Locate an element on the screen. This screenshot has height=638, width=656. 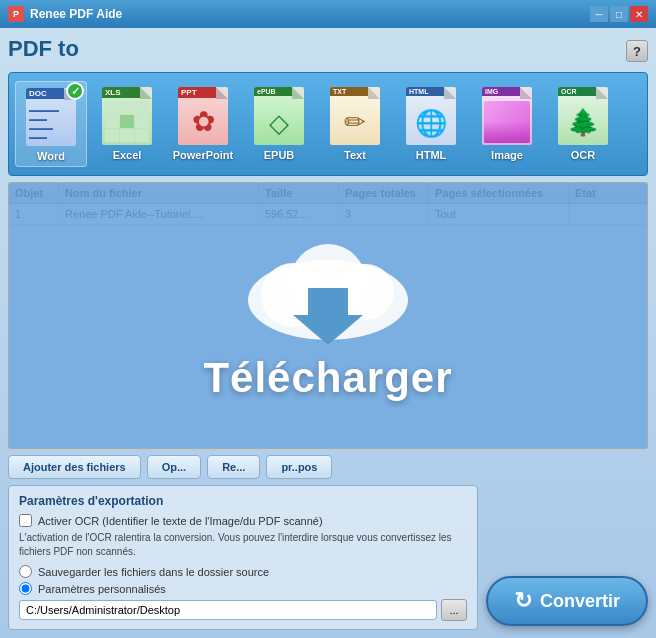
html-file-icon: HTML 🌐 is located at coordinates (431, 116).